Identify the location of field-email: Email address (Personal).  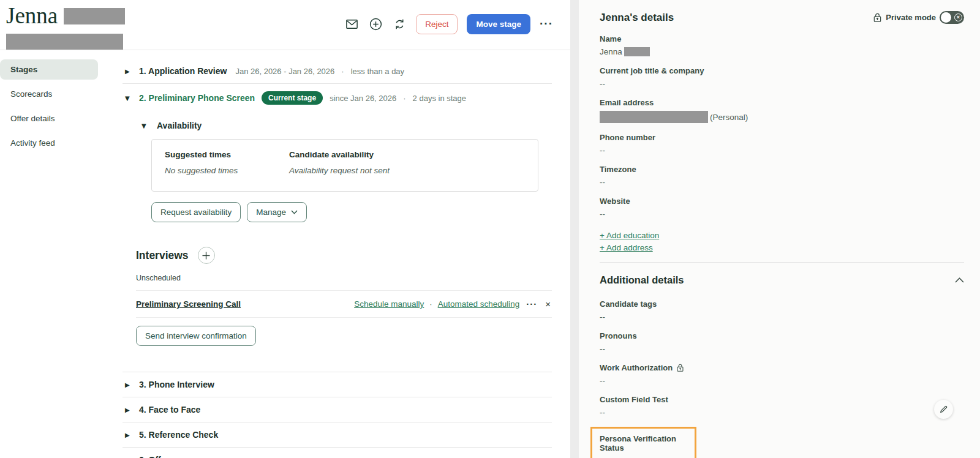
(782, 110).